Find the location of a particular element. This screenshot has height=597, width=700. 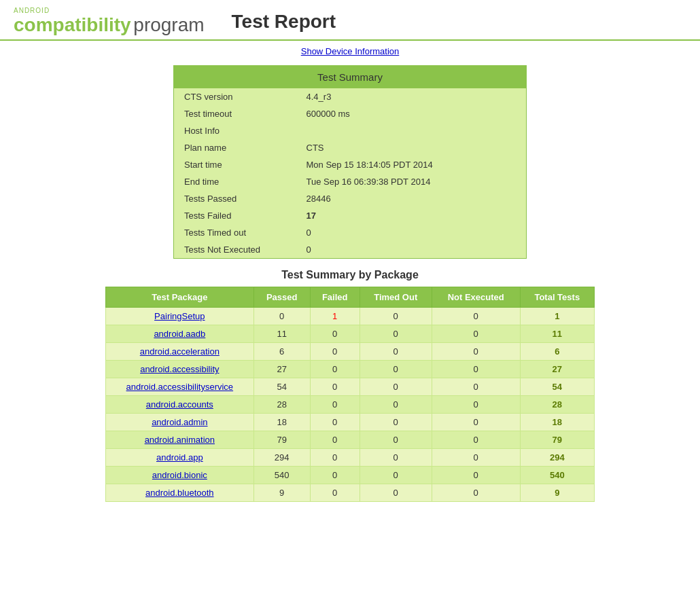

logo-compat: compatibility is located at coordinates (72, 24).